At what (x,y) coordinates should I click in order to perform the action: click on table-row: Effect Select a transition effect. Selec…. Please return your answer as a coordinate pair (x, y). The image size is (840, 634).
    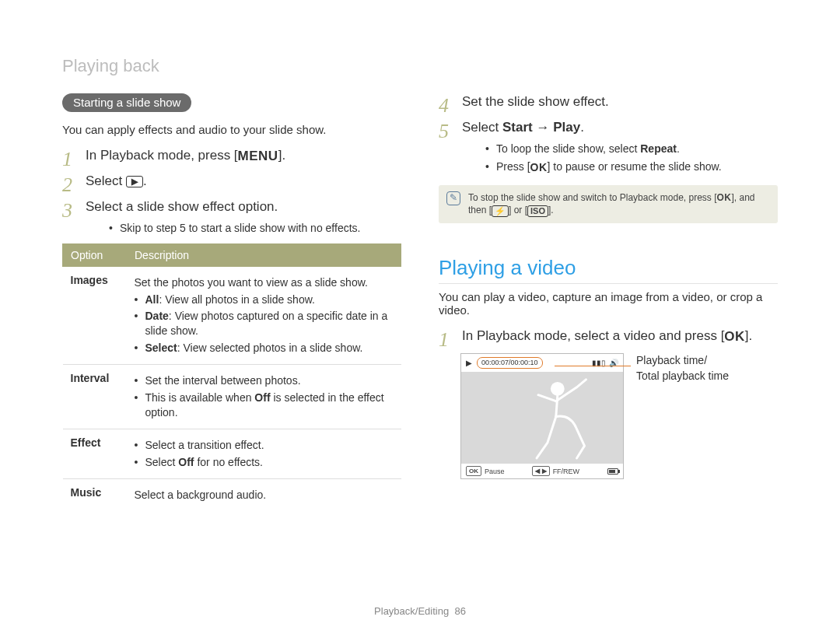
    Looking at the image, I should click on (232, 454).